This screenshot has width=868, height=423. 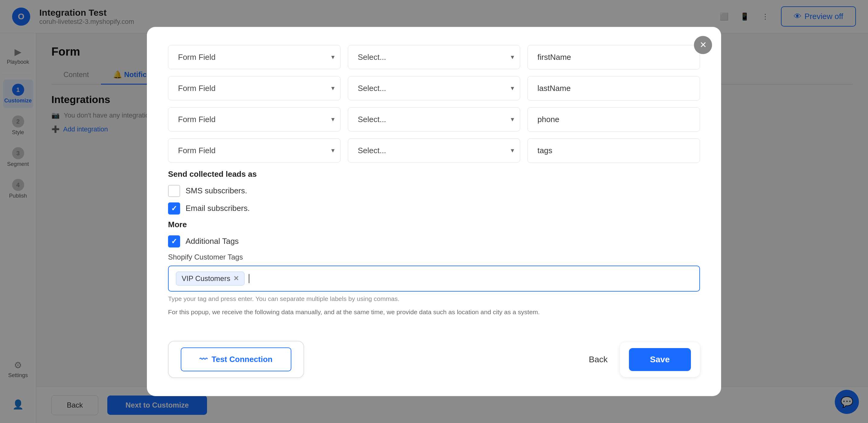 What do you see at coordinates (434, 88) in the screenshot?
I see `field-row-2-dropdown2: Select... ▾` at bounding box center [434, 88].